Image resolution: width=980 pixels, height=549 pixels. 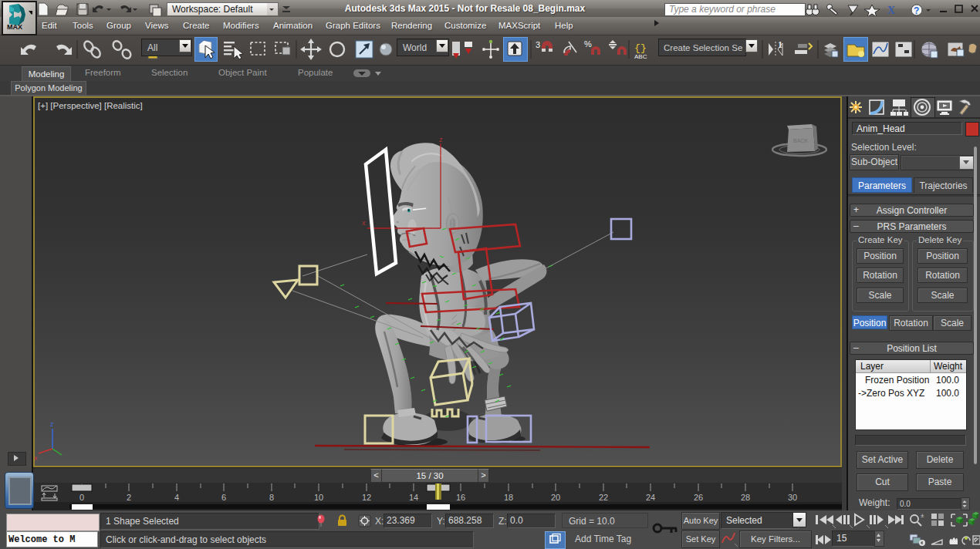 I want to click on svg-text: 0, so click(x=82, y=497).